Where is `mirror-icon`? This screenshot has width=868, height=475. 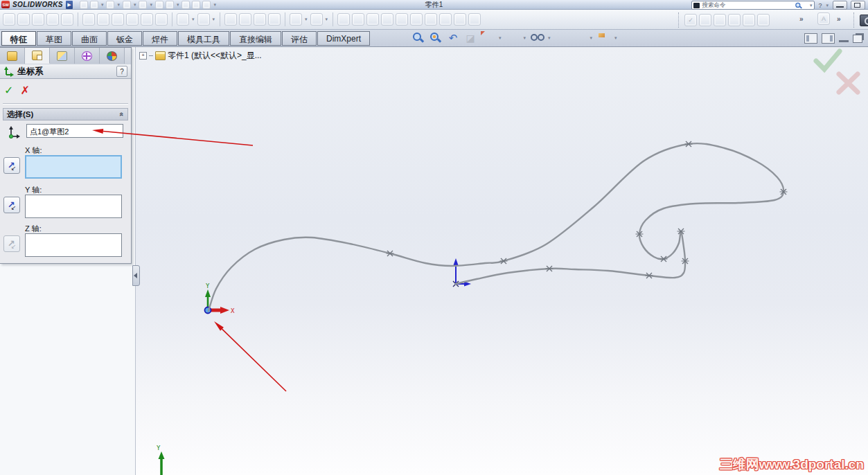
mirror-icon is located at coordinates (274, 19).